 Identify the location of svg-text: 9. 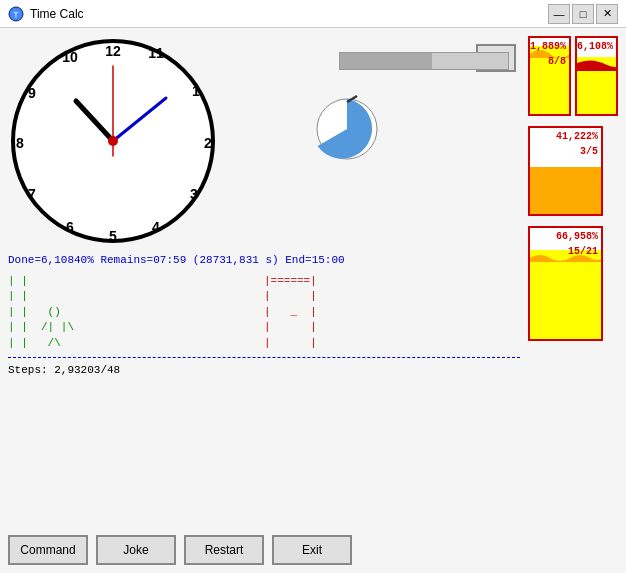
(32, 93).